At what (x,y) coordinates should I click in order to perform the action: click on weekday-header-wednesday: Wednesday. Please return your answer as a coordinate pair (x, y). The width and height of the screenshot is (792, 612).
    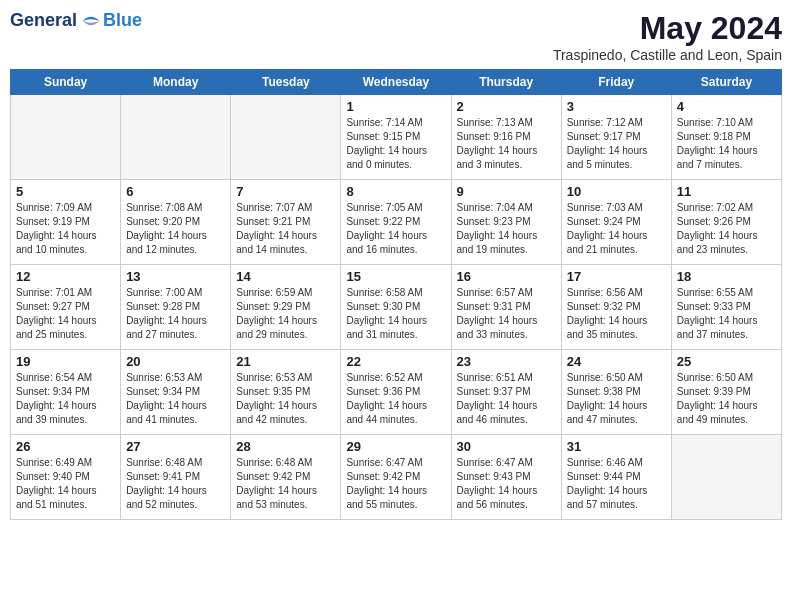
    Looking at the image, I should click on (396, 82).